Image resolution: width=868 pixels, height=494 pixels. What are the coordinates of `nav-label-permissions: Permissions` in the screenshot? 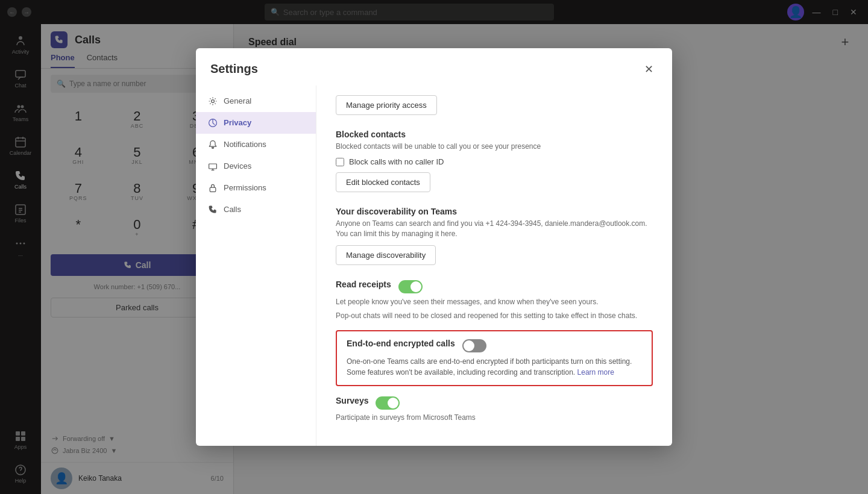 It's located at (245, 188).